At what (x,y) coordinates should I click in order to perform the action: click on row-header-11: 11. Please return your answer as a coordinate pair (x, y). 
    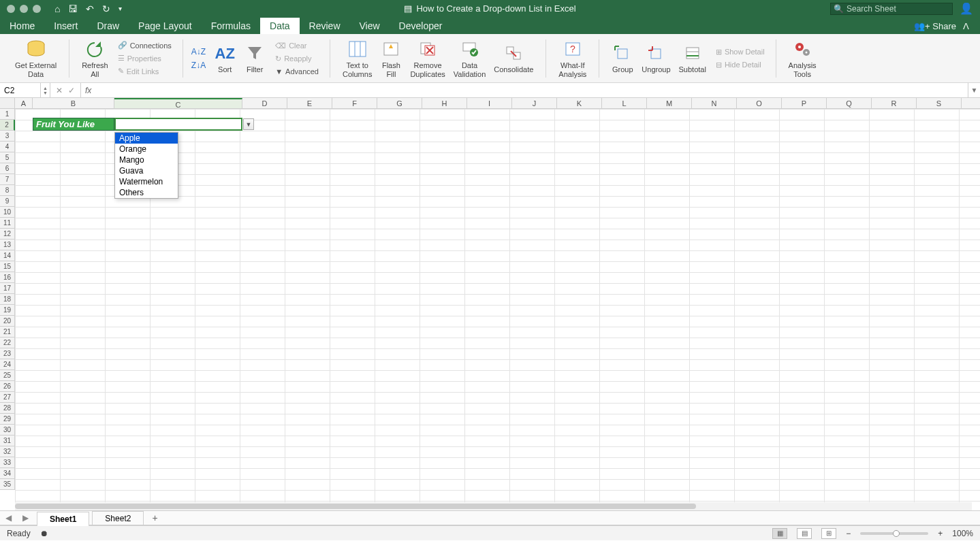
    Looking at the image, I should click on (7, 223).